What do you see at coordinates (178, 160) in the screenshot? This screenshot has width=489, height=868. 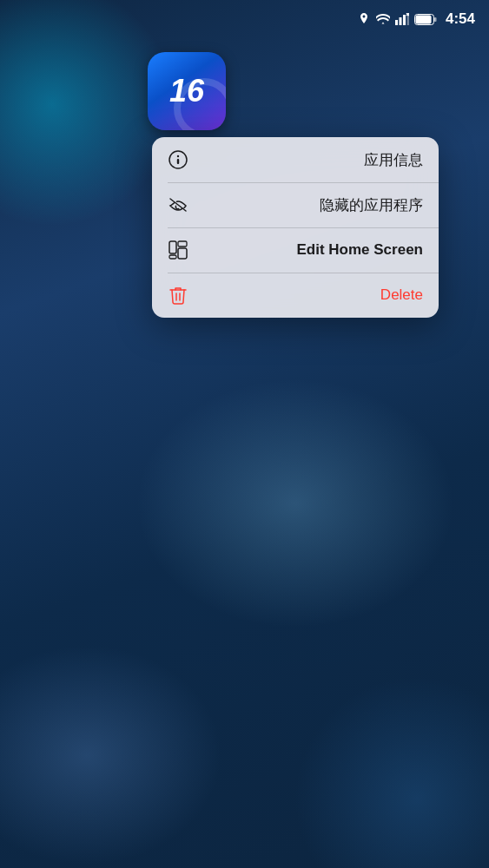 I see `info-circle-icon` at bounding box center [178, 160].